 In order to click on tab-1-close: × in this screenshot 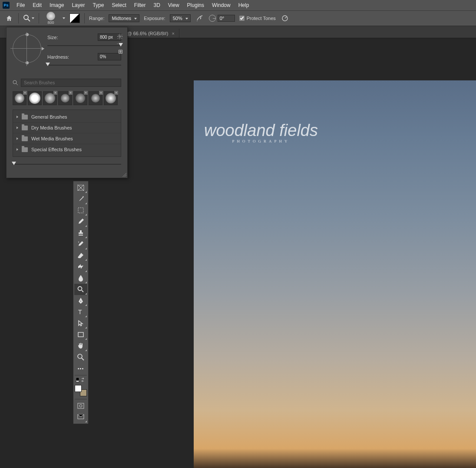, I will do `click(173, 33)`.